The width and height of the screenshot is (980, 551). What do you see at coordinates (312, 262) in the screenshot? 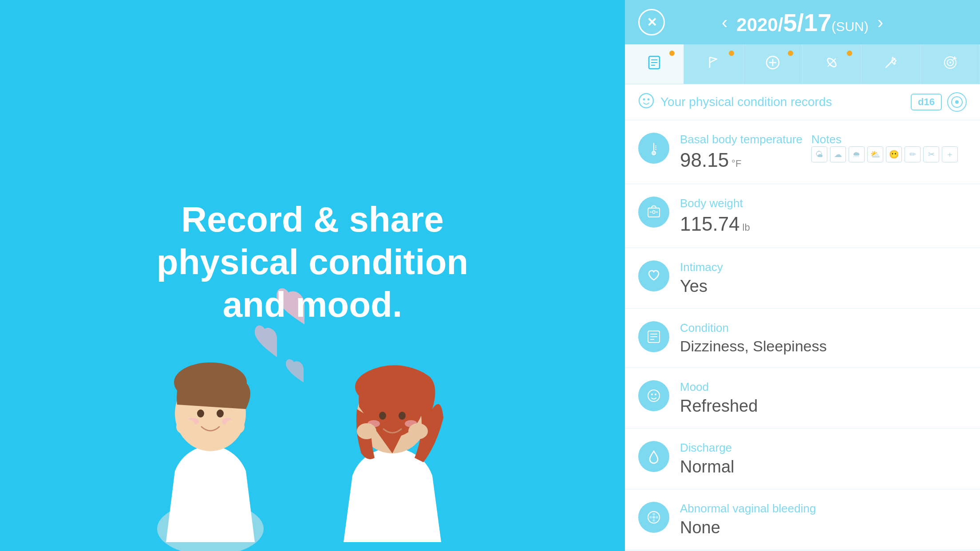
I see `headline: Record & share physical condition and mo…` at bounding box center [312, 262].